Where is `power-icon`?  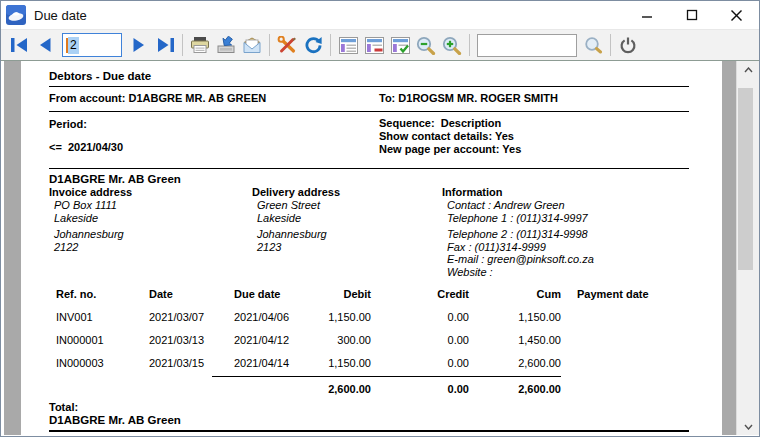
power-icon is located at coordinates (628, 45).